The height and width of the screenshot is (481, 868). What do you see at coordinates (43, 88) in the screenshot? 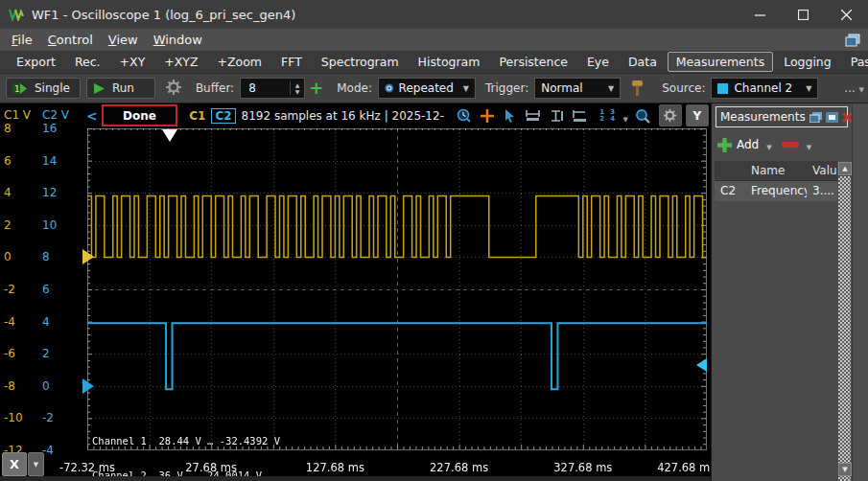
I see `single-button: 1 Single` at bounding box center [43, 88].